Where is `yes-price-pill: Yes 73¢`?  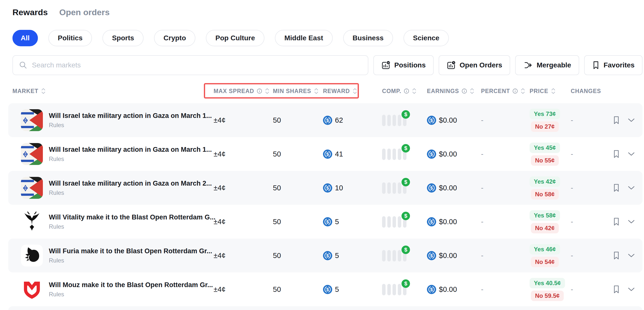 yes-price-pill: Yes 73¢ is located at coordinates (545, 114).